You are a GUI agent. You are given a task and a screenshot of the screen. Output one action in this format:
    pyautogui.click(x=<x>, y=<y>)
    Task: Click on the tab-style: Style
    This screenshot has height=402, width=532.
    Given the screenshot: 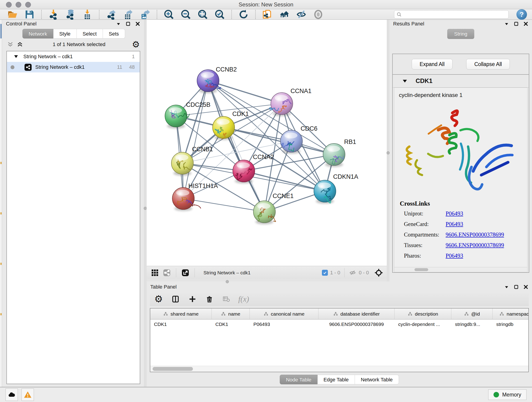 What is the action you would take?
    pyautogui.click(x=65, y=34)
    